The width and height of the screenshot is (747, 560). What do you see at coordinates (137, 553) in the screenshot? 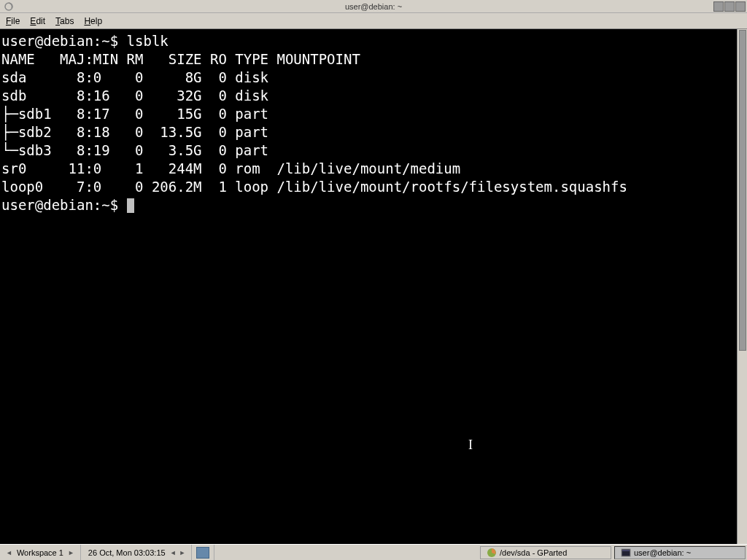
I see `clock-panel: 26 Oct, Mon 03:03:15 ◄ ►` at bounding box center [137, 553].